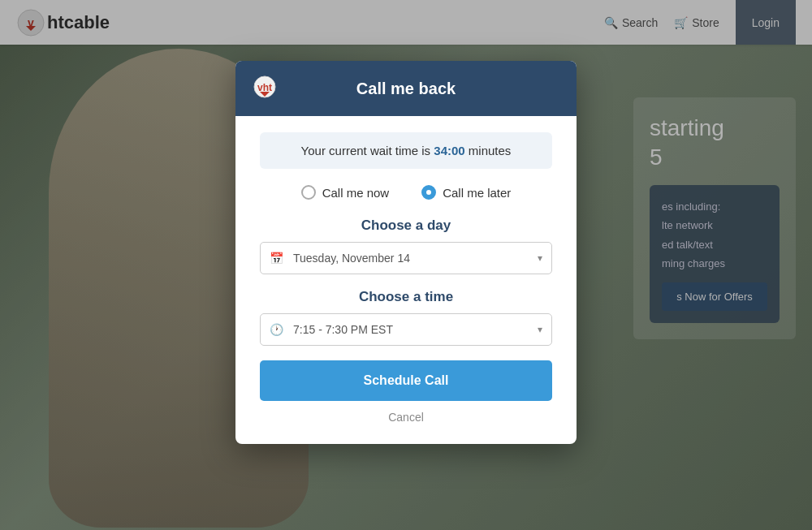 The height and width of the screenshot is (530, 812). What do you see at coordinates (489, 151) in the screenshot?
I see `wait-time-suffix: minutes` at bounding box center [489, 151].